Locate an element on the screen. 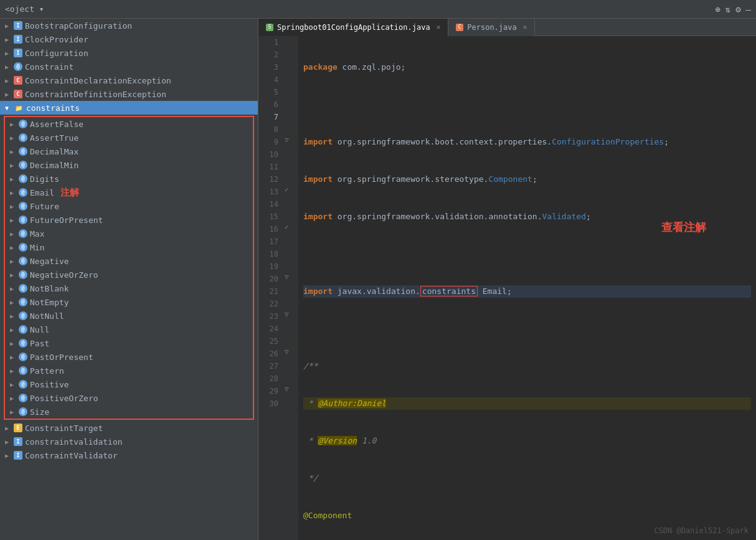 The width and height of the screenshot is (756, 540). item-label: Past is located at coordinates (40, 344).